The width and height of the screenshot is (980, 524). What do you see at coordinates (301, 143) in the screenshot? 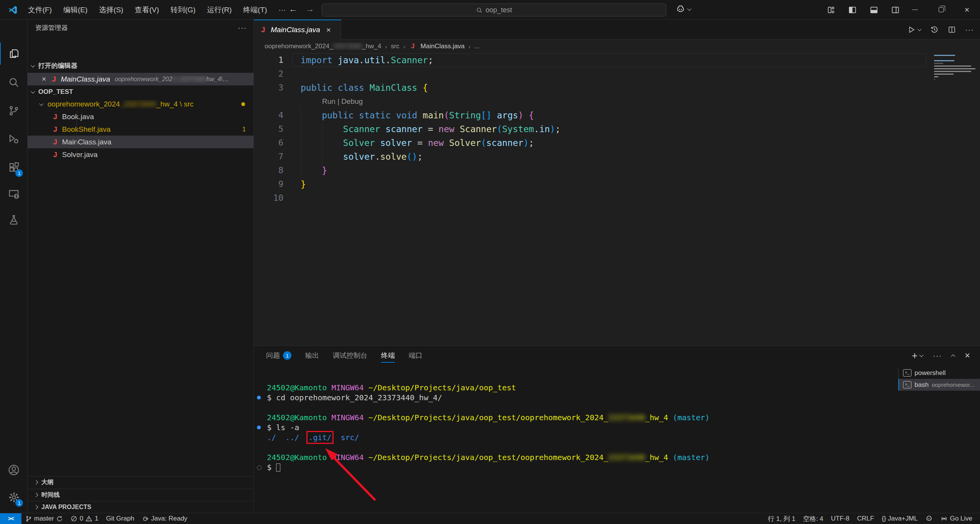
I see `indent-guide` at bounding box center [301, 143].